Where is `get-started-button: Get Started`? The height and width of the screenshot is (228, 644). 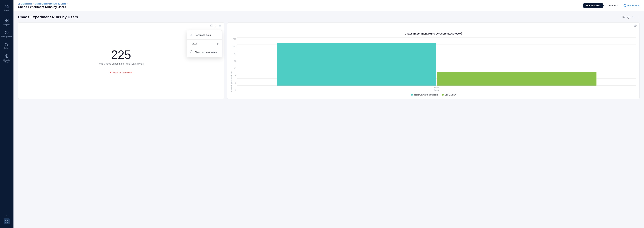 get-started-button: Get Started is located at coordinates (632, 6).